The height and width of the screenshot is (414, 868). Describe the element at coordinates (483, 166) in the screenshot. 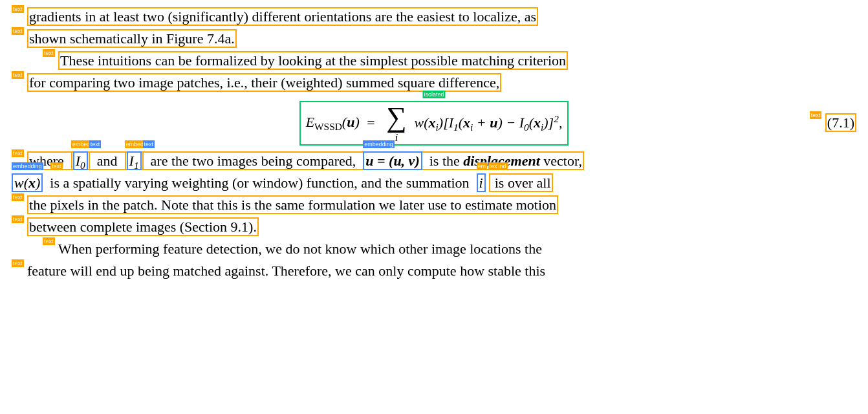

I see `em-tag-i: em` at that location.